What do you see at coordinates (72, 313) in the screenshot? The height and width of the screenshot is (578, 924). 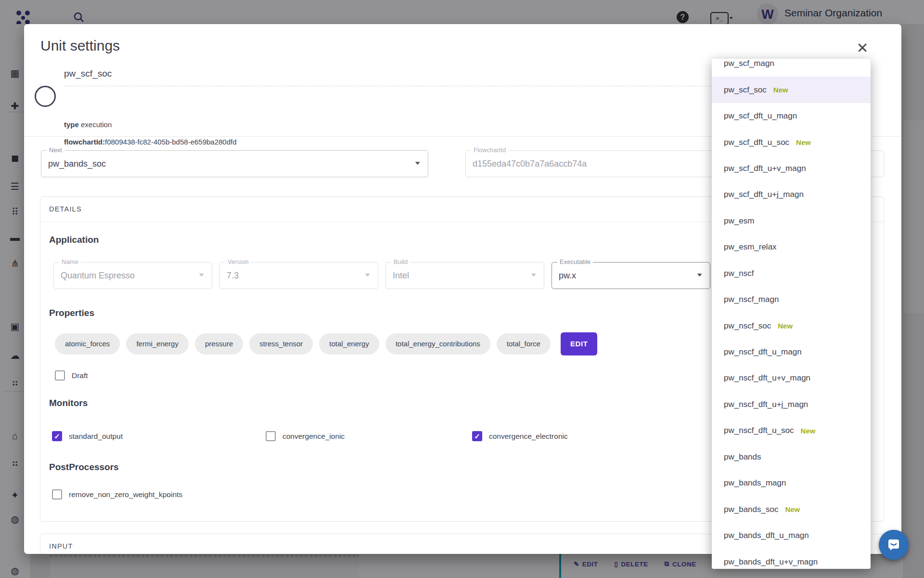 I see `properties-heading: Properties` at bounding box center [72, 313].